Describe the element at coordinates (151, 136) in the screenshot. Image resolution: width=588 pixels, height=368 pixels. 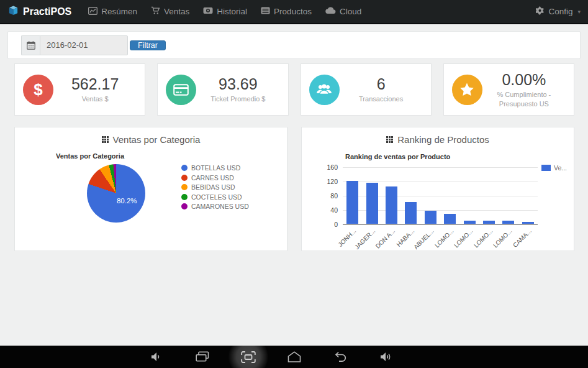
I see `panel-header: Ventas por Categoria` at that location.